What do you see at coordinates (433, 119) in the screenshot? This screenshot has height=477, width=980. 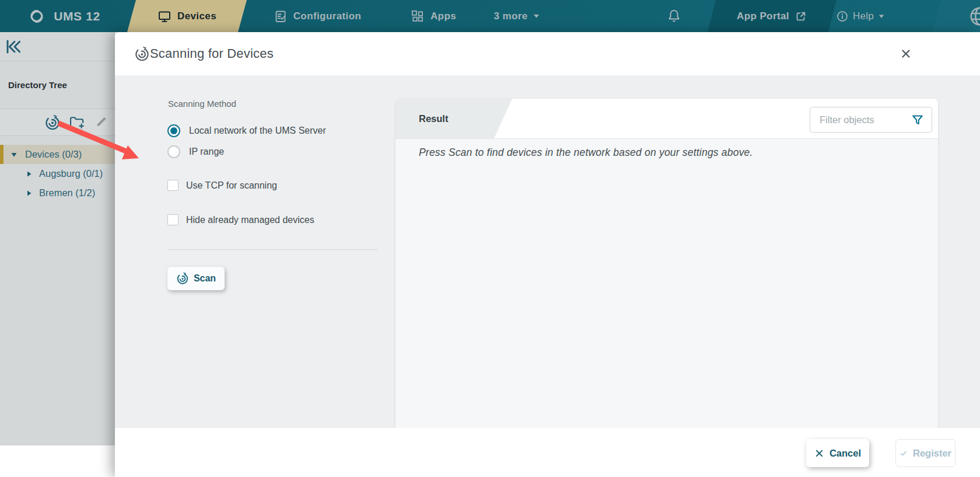 I see `result-title: Result` at bounding box center [433, 119].